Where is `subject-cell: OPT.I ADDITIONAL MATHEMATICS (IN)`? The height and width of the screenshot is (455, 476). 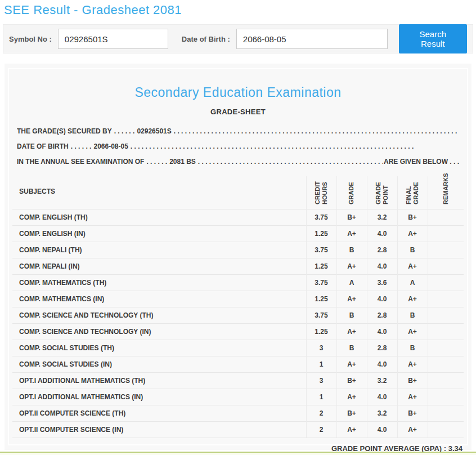 subject-cell: OPT.I ADDITIONAL MATHEMATICS (IN) is located at coordinates (159, 398).